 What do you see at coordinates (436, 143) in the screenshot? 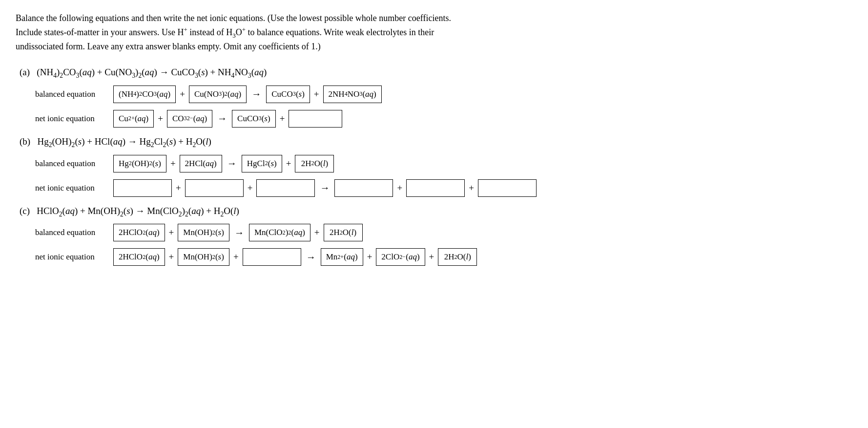
I see `section-b-main: (b) Hg2(OH)2(s) + HCl(aq) → Hg2Cl2(s) + …` at bounding box center [436, 143].